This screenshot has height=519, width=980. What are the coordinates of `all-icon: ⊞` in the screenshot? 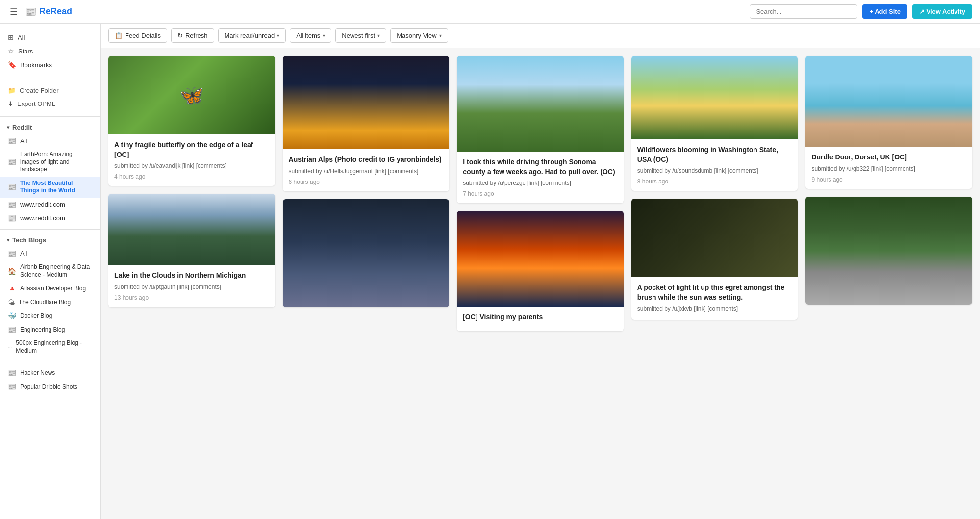 It's located at (11, 37).